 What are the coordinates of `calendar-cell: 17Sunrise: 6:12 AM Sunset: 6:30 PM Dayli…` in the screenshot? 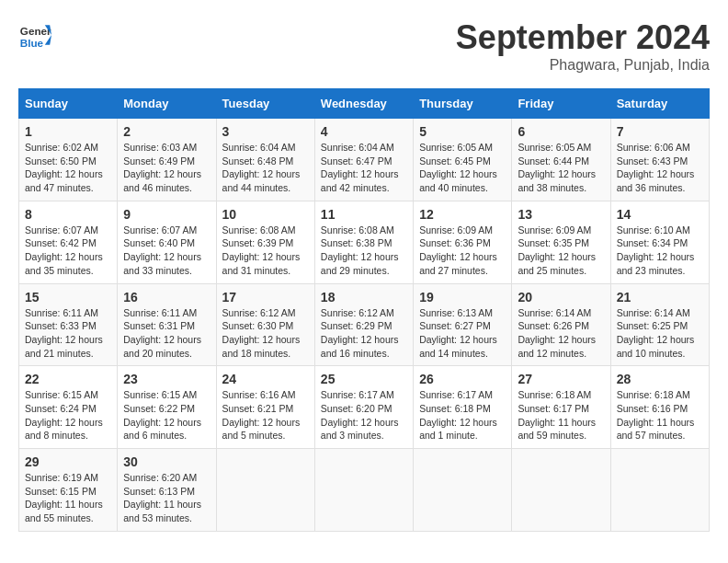 It's located at (265, 325).